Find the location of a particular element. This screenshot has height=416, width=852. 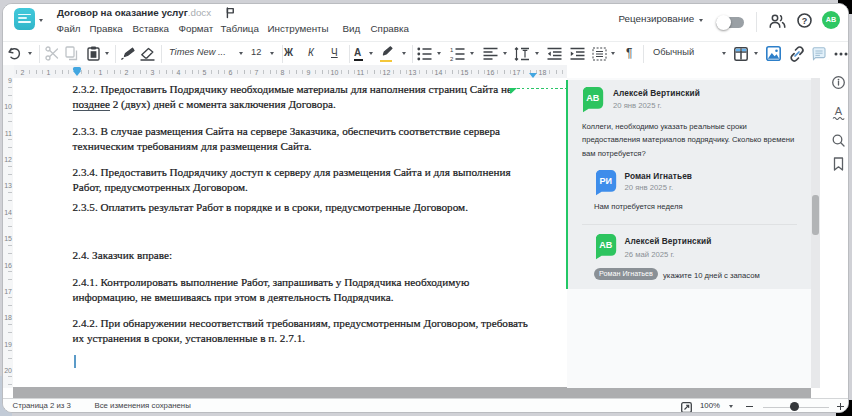

svg-text: 1 is located at coordinates (452, 50).